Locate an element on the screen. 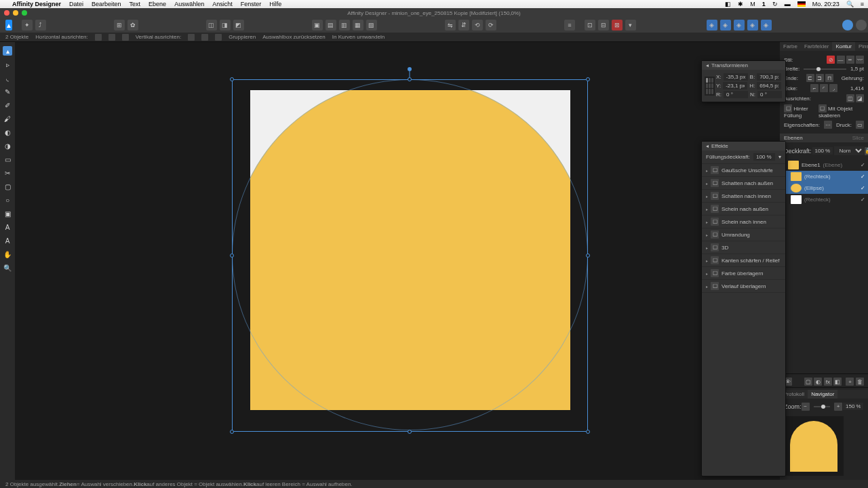  arrange-icon: ▧ is located at coordinates (372, 25).